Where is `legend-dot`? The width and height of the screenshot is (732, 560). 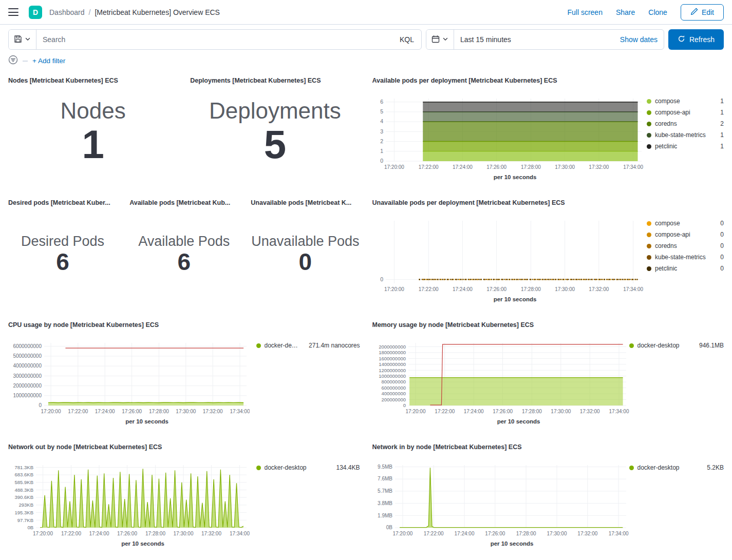 legend-dot is located at coordinates (649, 147).